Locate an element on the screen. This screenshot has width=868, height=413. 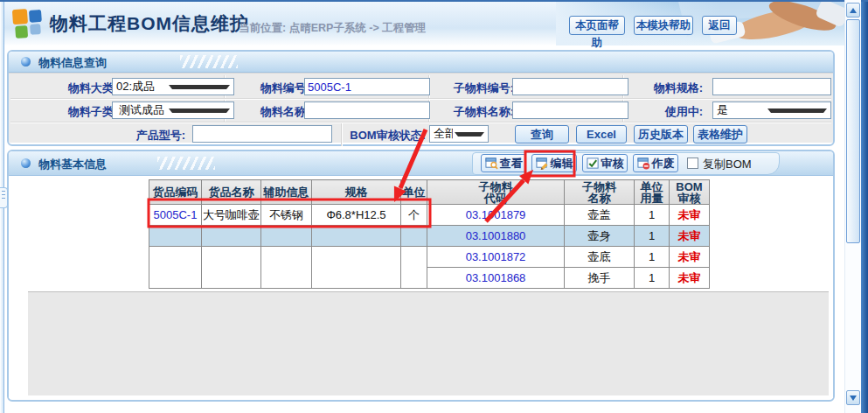
app-logo-icon is located at coordinates (28, 24).